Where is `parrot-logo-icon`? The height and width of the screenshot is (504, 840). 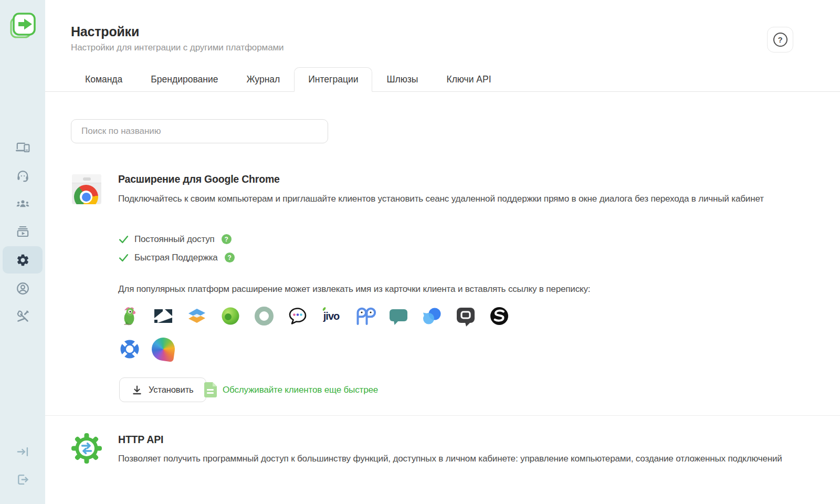
parrot-logo-icon is located at coordinates (130, 316).